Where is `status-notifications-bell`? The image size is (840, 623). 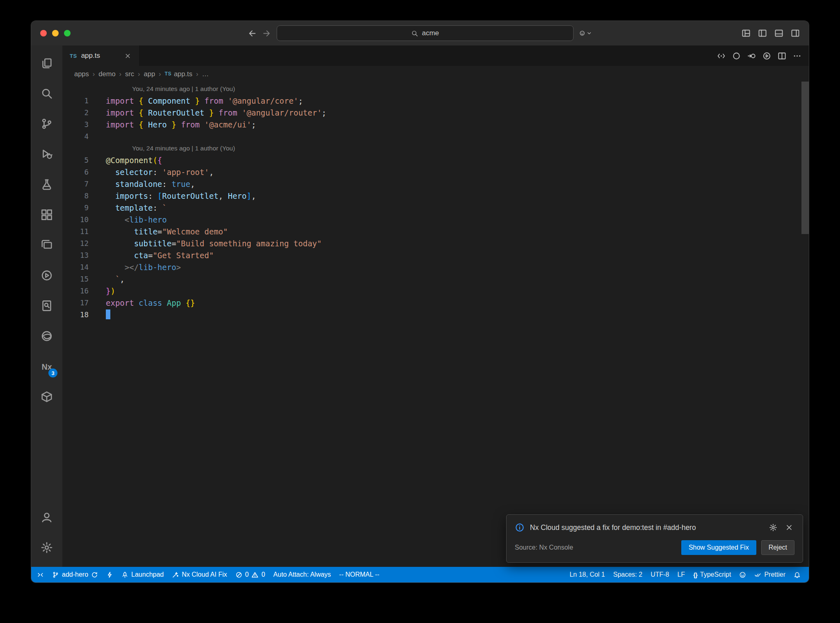 status-notifications-bell is located at coordinates (797, 575).